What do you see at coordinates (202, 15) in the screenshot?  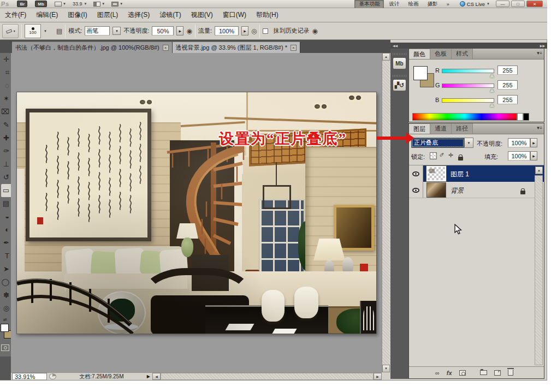 I see `menu-view: 视图(V)` at bounding box center [202, 15].